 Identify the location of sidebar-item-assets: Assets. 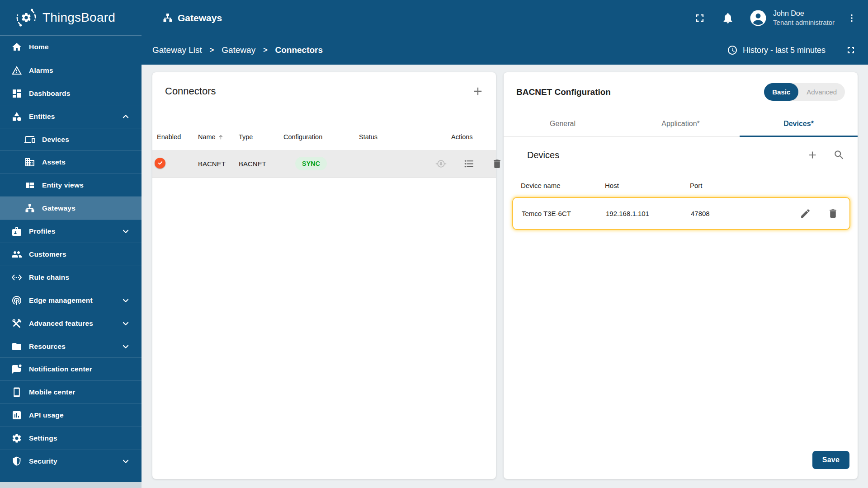
(71, 162).